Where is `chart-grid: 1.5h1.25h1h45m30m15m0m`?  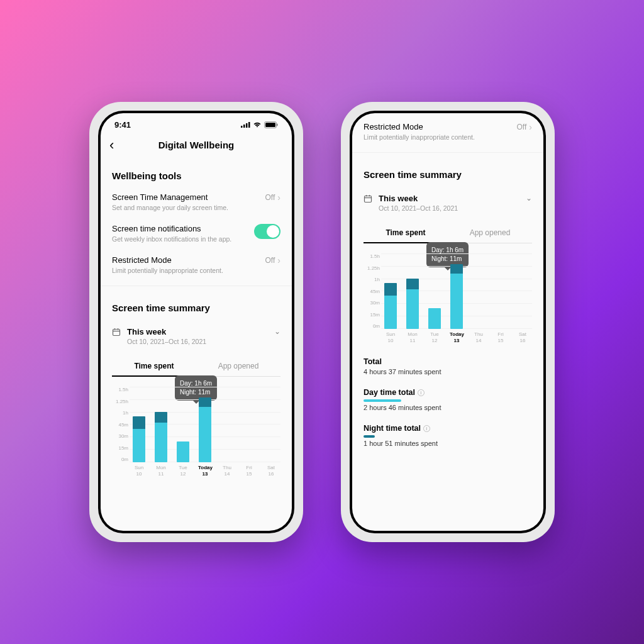
chart-grid: 1.5h1.25h1h45m30m15m0m is located at coordinates (457, 291).